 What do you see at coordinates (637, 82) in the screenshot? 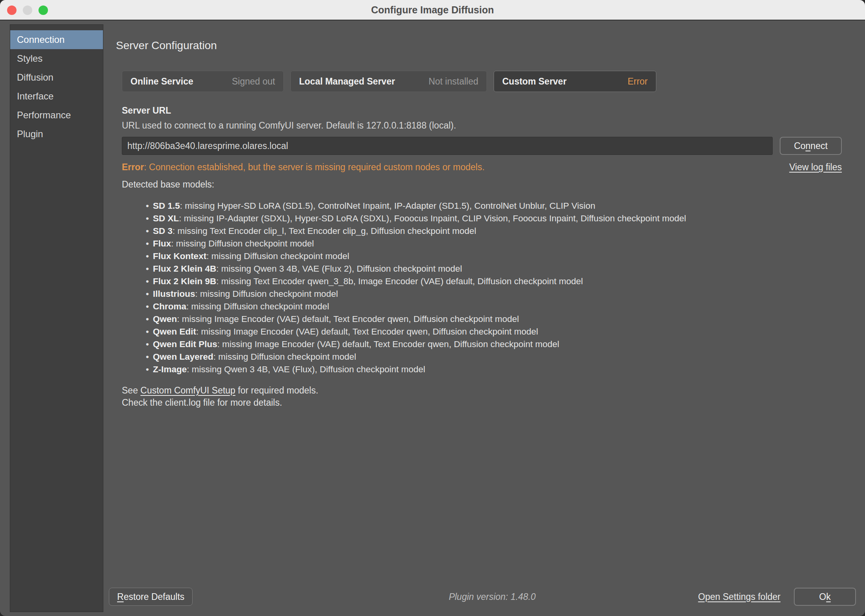
I see `tab-status-error: Error` at bounding box center [637, 82].